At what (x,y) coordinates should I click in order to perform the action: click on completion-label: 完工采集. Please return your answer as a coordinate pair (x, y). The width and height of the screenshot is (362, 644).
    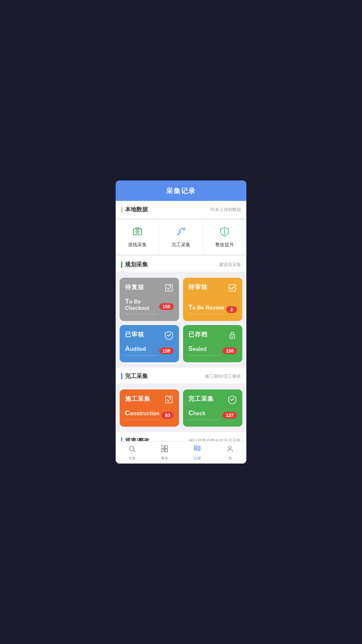
    Looking at the image, I should click on (181, 245).